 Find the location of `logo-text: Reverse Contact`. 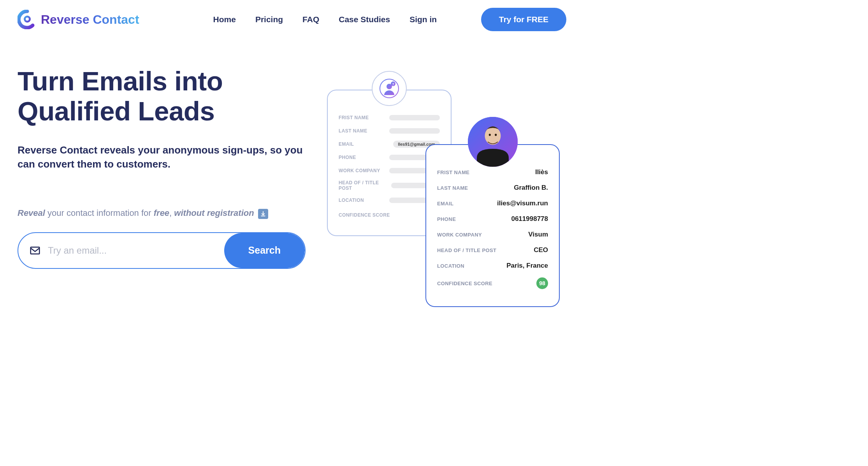

logo-text: Reverse Contact is located at coordinates (90, 19).